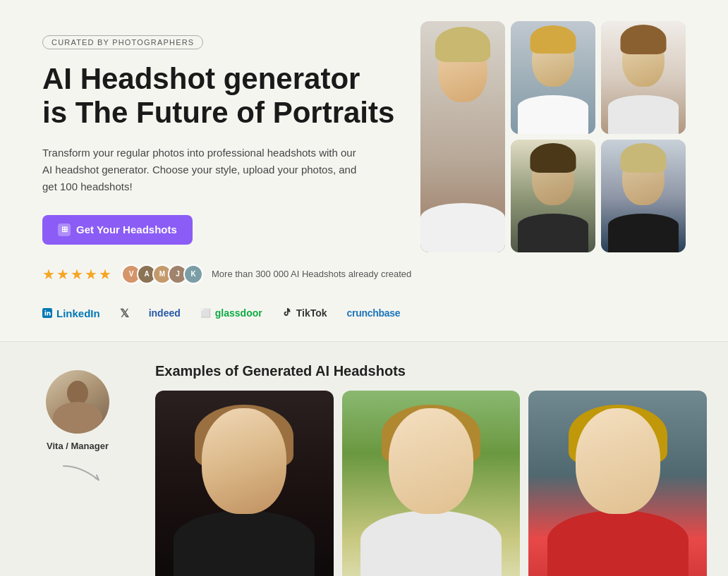 Image resolution: width=728 pixels, height=576 pixels. What do you see at coordinates (162, 274) in the screenshot?
I see `user-avatars: V A M J K` at bounding box center [162, 274].